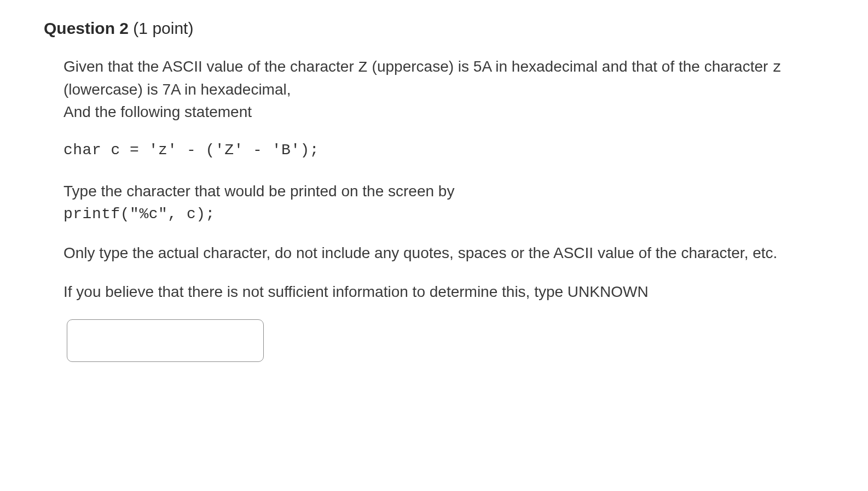 Image resolution: width=868 pixels, height=491 pixels. Describe the element at coordinates (86, 28) in the screenshot. I see `question-number: Question 2` at that location.